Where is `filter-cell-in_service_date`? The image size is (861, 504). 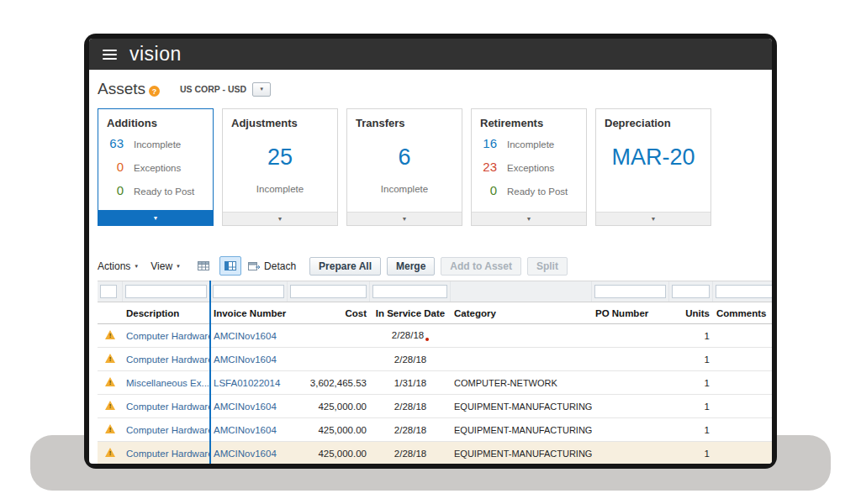
filter-cell-in_service_date is located at coordinates (410, 291).